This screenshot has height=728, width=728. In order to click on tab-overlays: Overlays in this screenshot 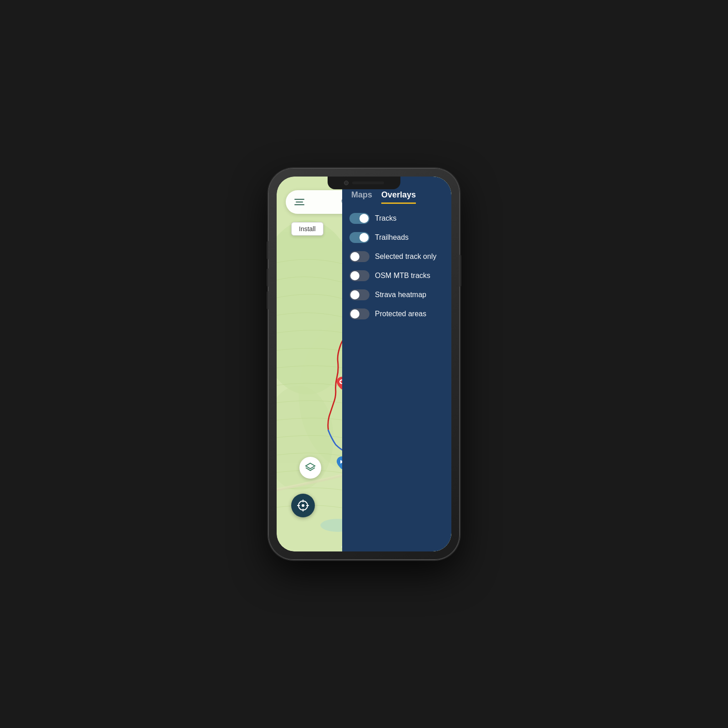, I will do `click(399, 197)`.